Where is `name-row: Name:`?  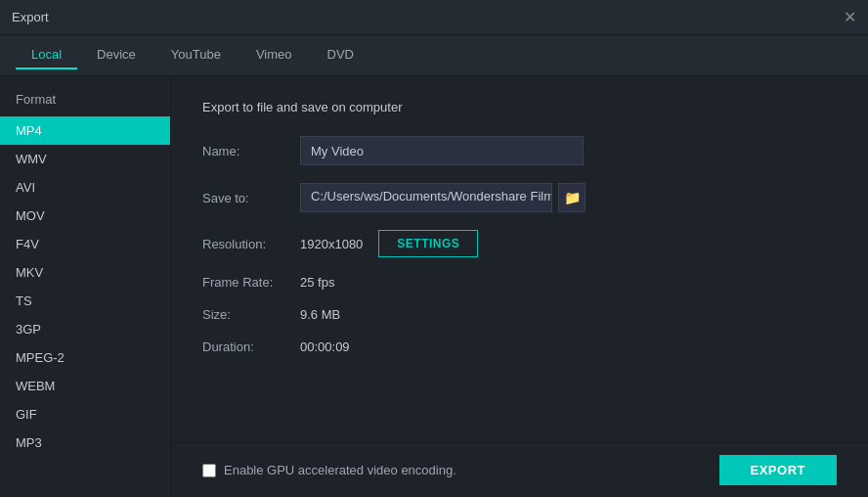
name-row: Name: is located at coordinates (520, 151).